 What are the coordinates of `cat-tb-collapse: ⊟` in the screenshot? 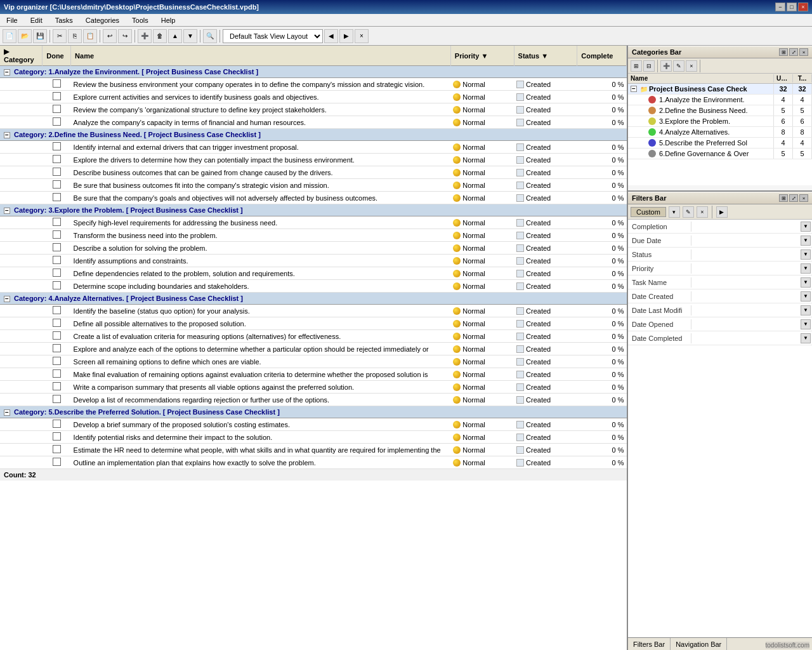 It's located at (649, 66).